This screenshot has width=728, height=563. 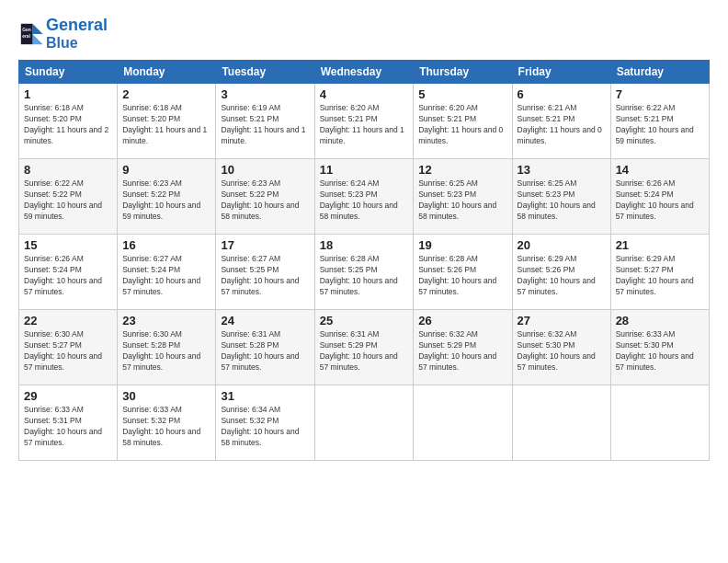 I want to click on sunrise: Sunrise: 6:18 AM, so click(x=68, y=109).